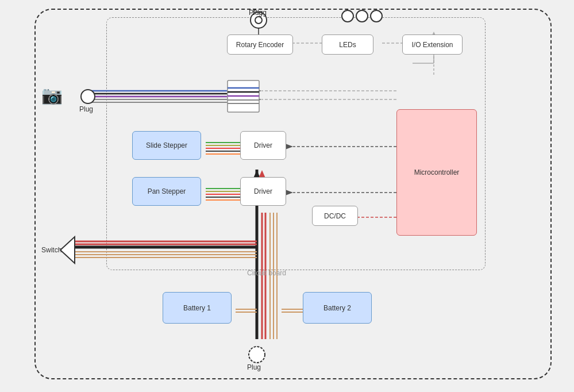 This screenshot has width=574, height=392. What do you see at coordinates (437, 172) in the screenshot?
I see `microcontroller-box: Microcontroller` at bounding box center [437, 172].